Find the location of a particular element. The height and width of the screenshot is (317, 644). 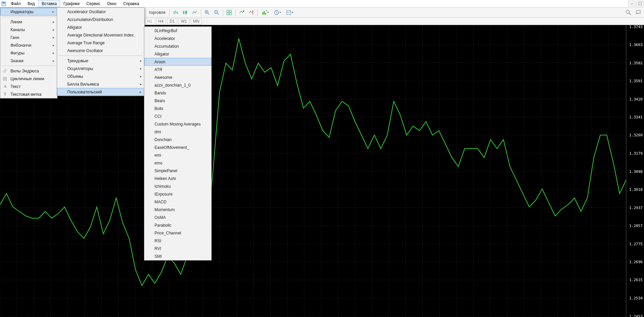

tf-h4: H4 is located at coordinates (161, 21).